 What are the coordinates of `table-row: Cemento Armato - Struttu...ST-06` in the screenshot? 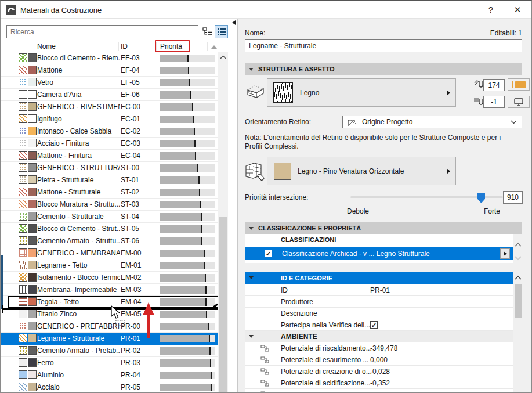 It's located at (110, 241).